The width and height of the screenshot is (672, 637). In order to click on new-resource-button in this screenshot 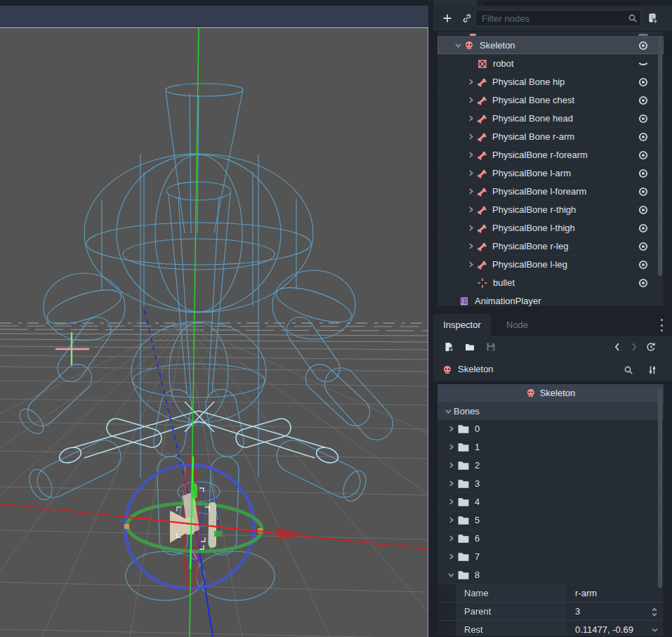, I will do `click(449, 347)`.